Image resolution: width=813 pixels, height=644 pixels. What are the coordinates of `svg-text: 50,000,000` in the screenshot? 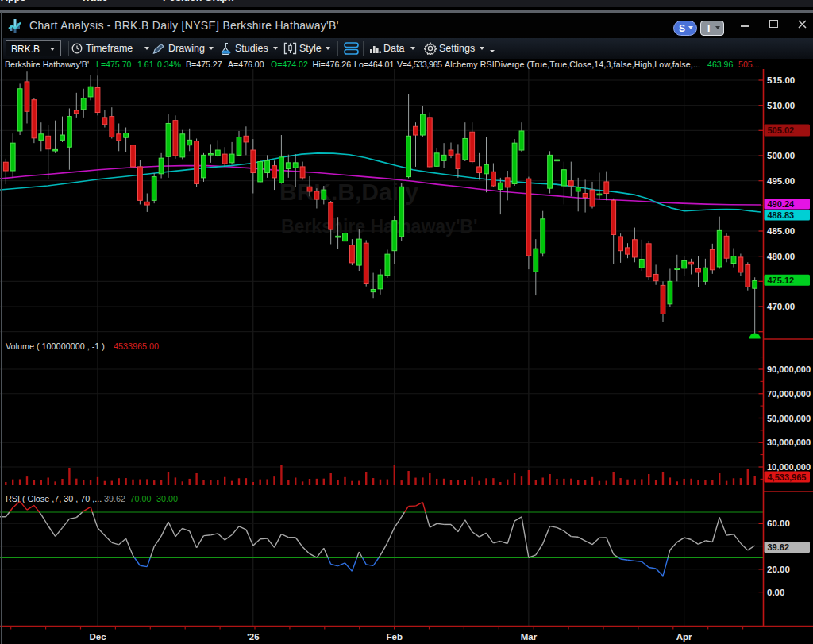 It's located at (789, 418).